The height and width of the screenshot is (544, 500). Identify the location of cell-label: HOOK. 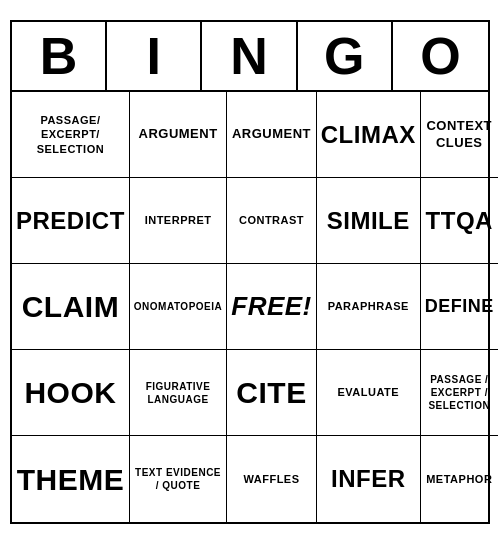
(70, 392).